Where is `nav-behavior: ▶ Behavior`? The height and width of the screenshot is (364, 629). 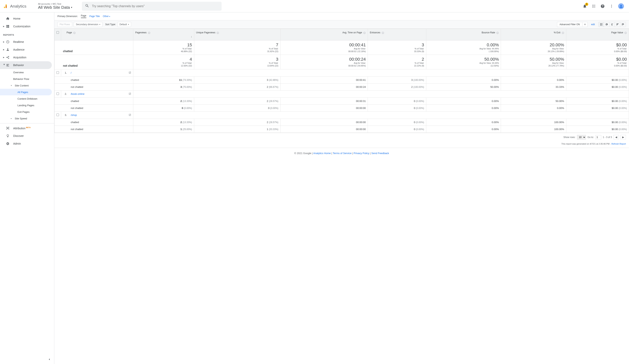 nav-behavior: ▶ Behavior is located at coordinates (26, 65).